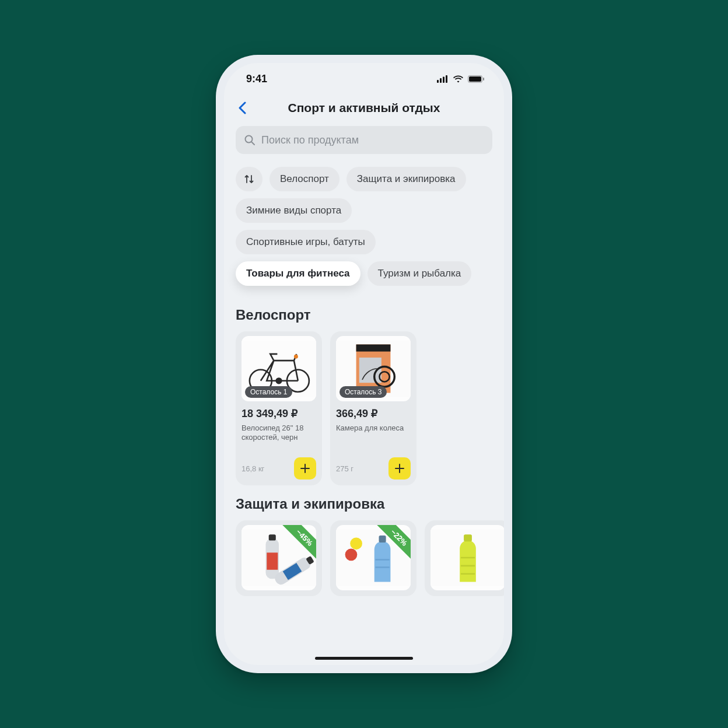 Image resolution: width=728 pixels, height=728 pixels. I want to click on chip-protection: Защита и экипировка, so click(406, 179).